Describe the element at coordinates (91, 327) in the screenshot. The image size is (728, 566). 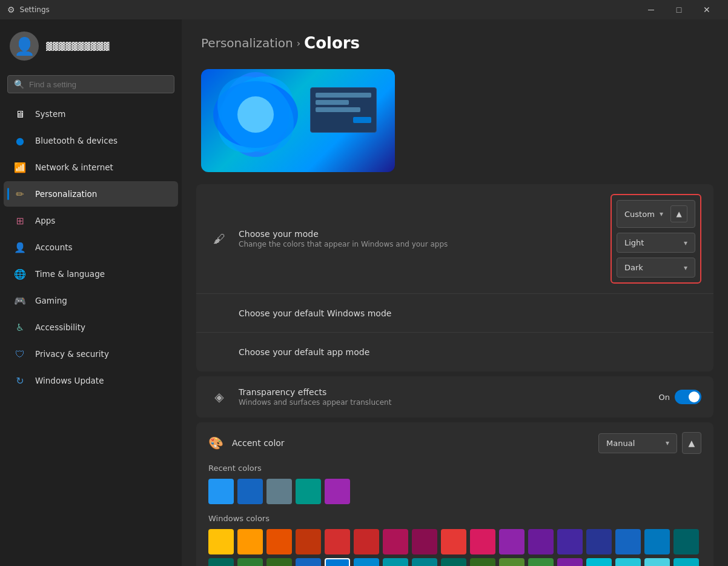
I see `sidebar-item-accessibility: ♿ Accessibility` at that location.